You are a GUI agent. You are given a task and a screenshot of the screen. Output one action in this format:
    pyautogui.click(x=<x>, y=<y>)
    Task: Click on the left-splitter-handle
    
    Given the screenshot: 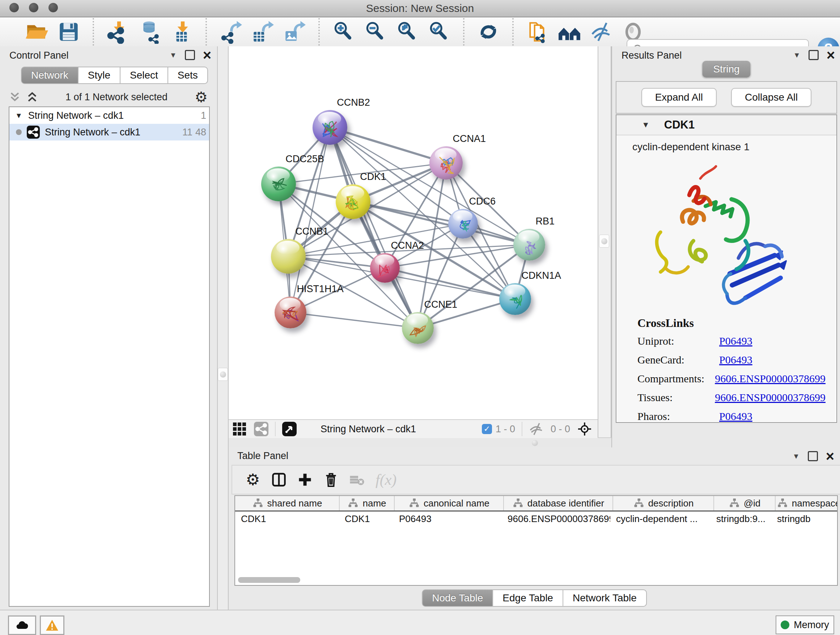 What is the action you would take?
    pyautogui.click(x=223, y=374)
    